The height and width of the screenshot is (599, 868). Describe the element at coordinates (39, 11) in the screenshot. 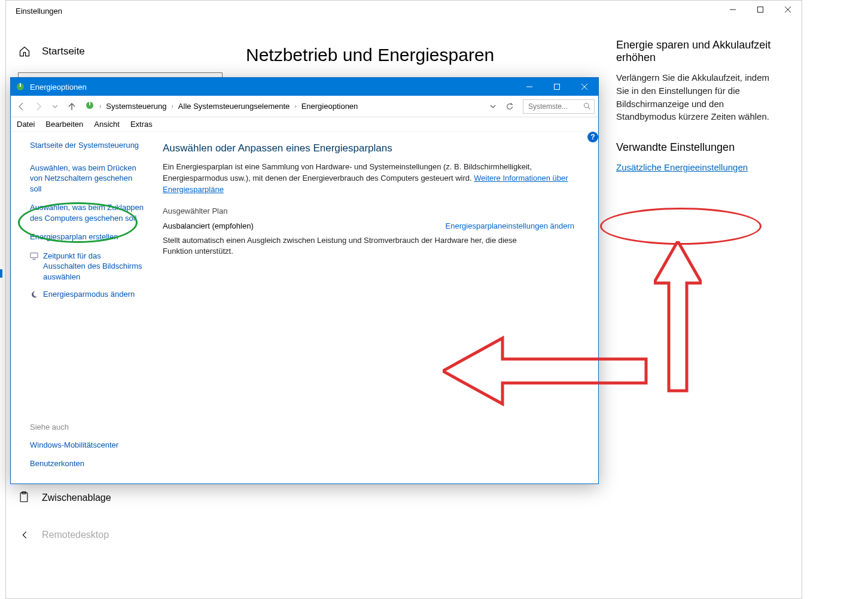

I see `settings-window-title: Einstellungen` at that location.